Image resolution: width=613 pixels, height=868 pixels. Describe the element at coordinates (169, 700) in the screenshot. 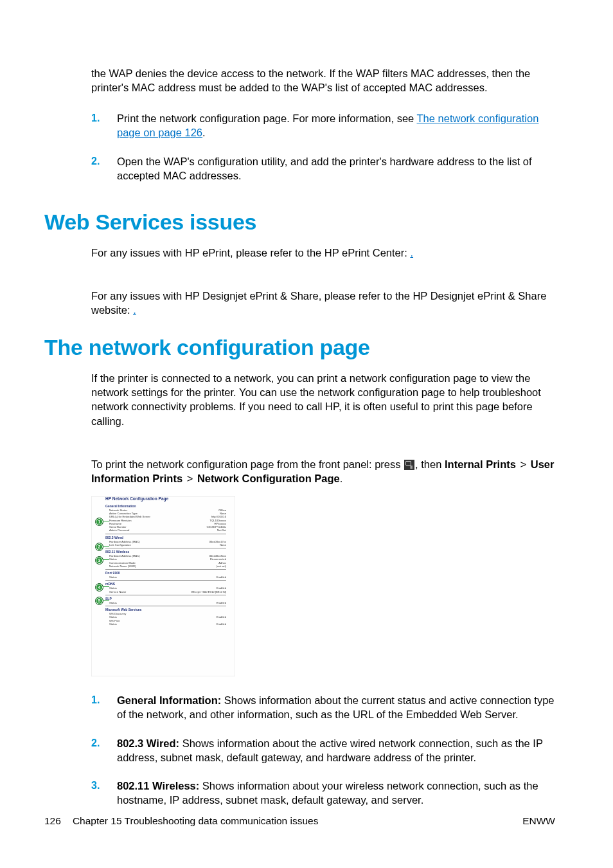

I see `legend-label: General Information:` at that location.